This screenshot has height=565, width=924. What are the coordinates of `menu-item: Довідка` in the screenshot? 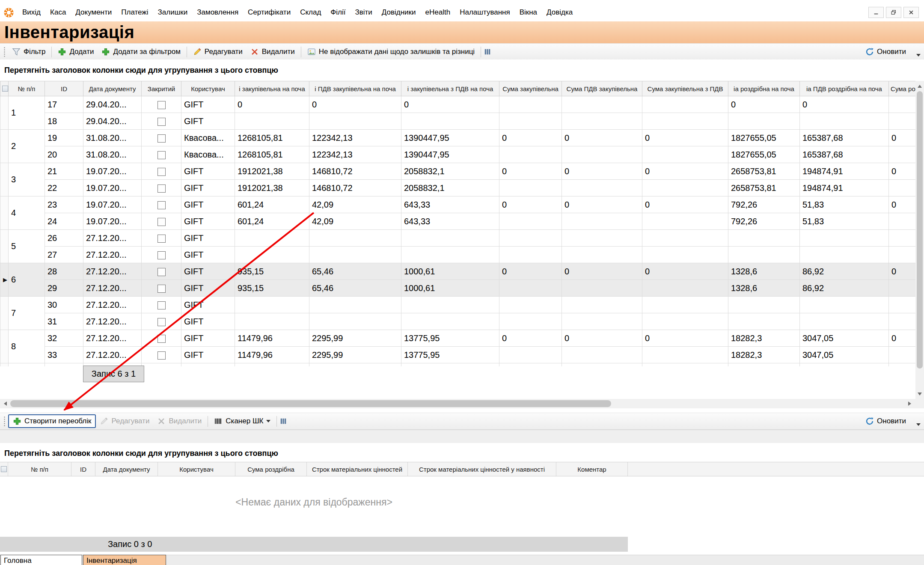 It's located at (560, 12).